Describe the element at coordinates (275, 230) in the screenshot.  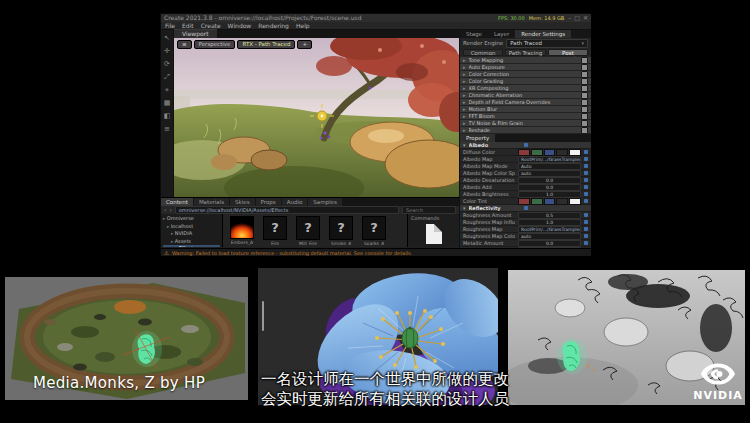
I see `asset-thumbnail: ? Fire` at that location.